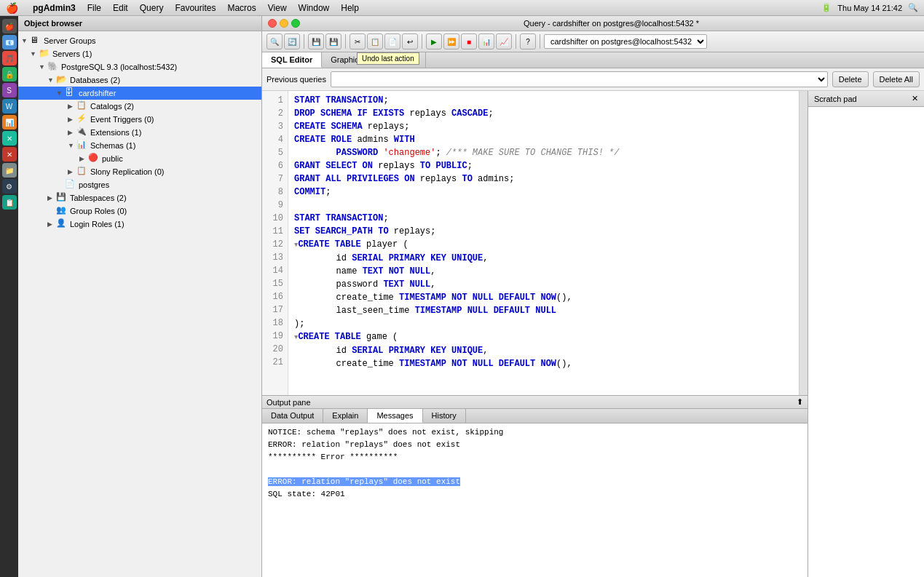 Image resolution: width=924 pixels, height=577 pixels. I want to click on tree-item-slony: ▶ 📋 Slony Replication (0), so click(140, 172).